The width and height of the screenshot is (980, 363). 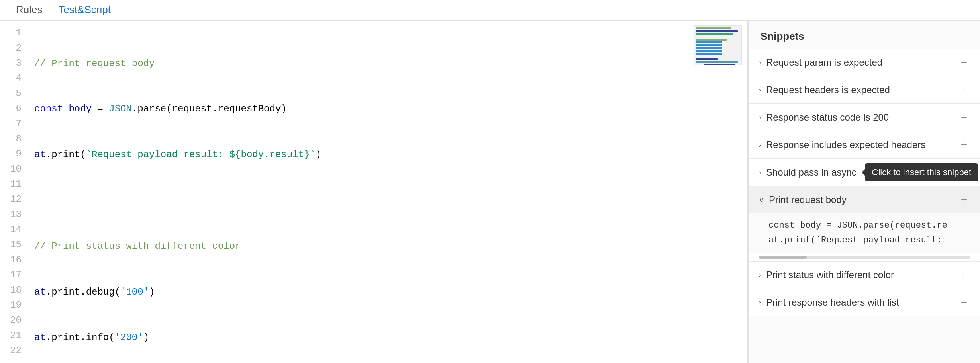 I want to click on snippet-label-request-headers: Request headers is expected, so click(x=828, y=90).